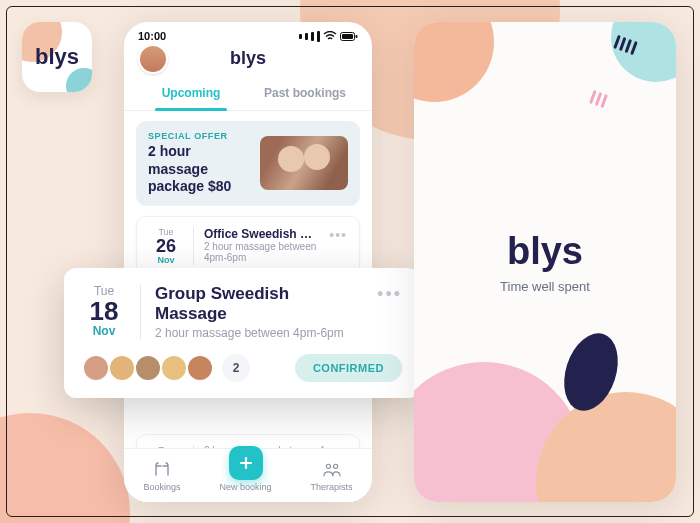  Describe the element at coordinates (248, 475) in the screenshot. I see `bottom-nav: Bookings New booking Therapists` at that location.